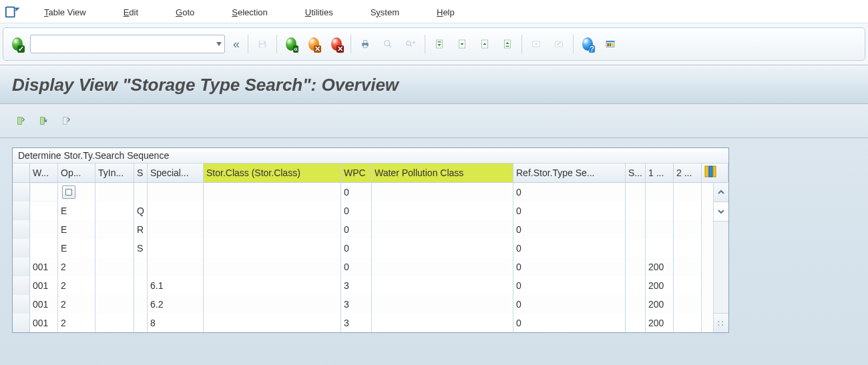  What do you see at coordinates (715, 173) in the screenshot?
I see `table-settings-button` at bounding box center [715, 173].